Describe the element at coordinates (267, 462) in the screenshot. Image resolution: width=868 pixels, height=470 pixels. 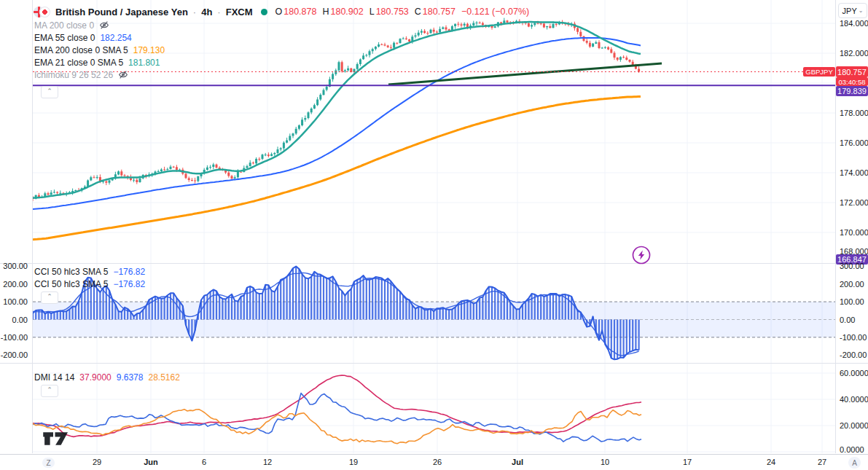
I see `time-tick-label: 12` at that location.